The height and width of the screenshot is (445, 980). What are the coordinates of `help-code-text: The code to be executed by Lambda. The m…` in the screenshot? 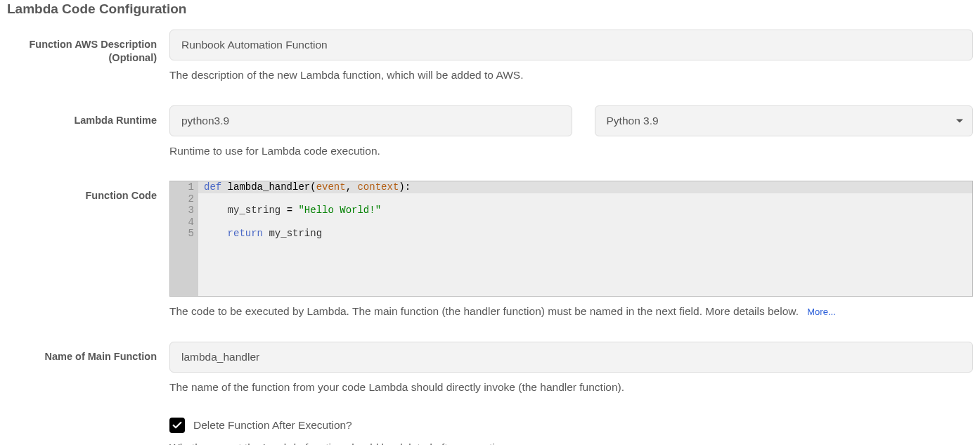 It's located at (484, 311).